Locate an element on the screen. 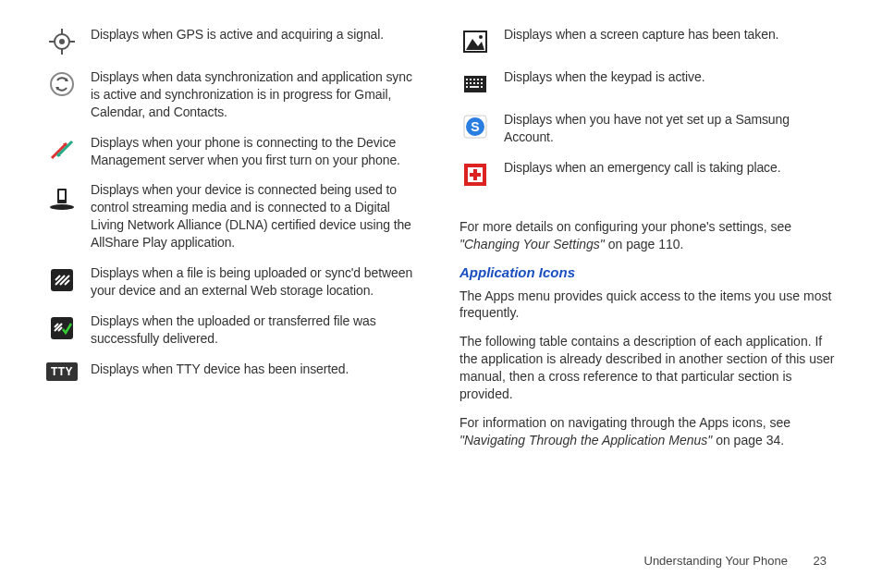 The image size is (882, 588). cross-reference: "Changing Your Settings" is located at coordinates (533, 244).